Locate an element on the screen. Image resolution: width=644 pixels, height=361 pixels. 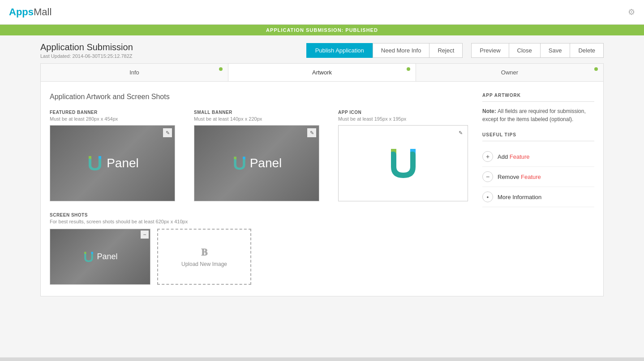
app-icon-size: Must be at least 195px x 195px is located at coordinates (406, 119).